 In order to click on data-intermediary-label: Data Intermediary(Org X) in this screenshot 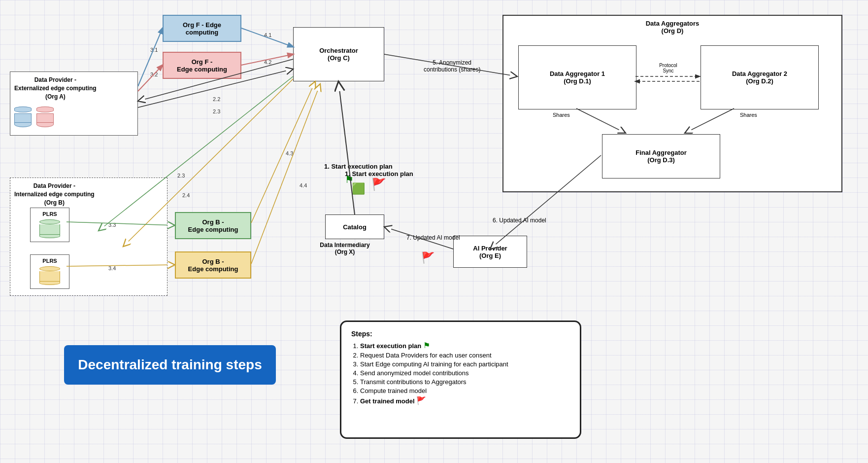, I will do `click(345, 249)`.